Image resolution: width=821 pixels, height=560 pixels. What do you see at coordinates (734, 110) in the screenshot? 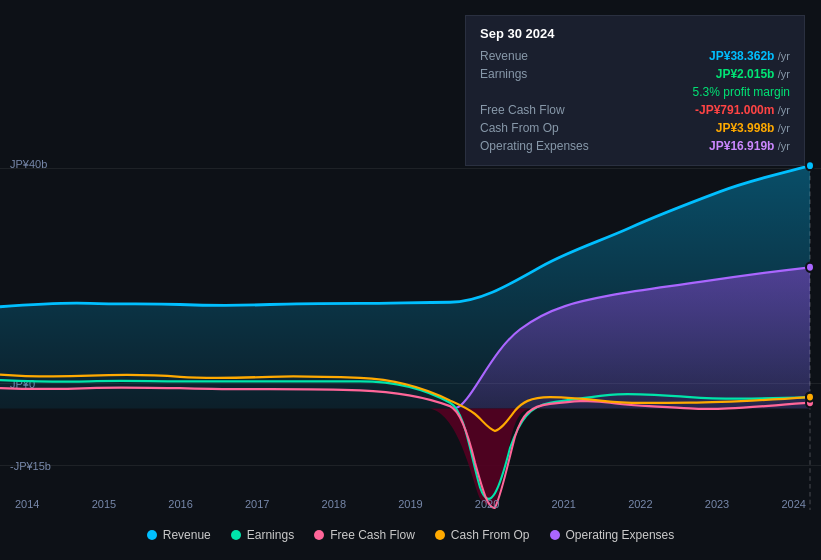
I see `tooltip-value-fcf: -JP¥791.000m` at bounding box center [734, 110].